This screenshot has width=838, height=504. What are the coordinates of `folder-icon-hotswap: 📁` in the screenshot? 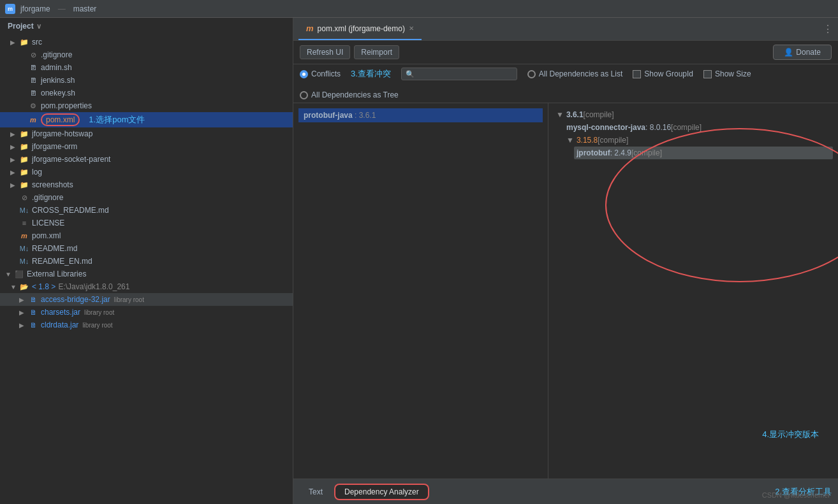 It's located at (24, 134).